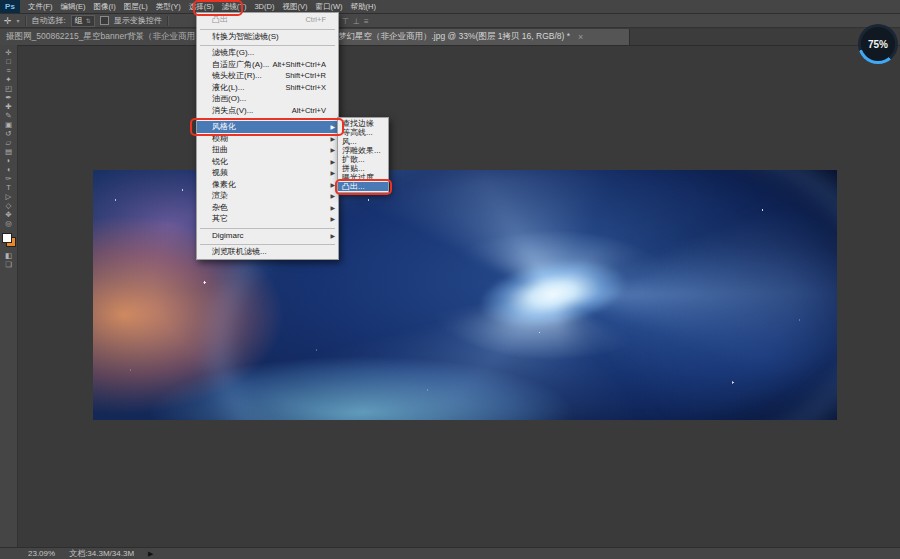 The image size is (900, 559). What do you see at coordinates (9, 88) in the screenshot?
I see `crop-tool: ◰` at bounding box center [9, 88].